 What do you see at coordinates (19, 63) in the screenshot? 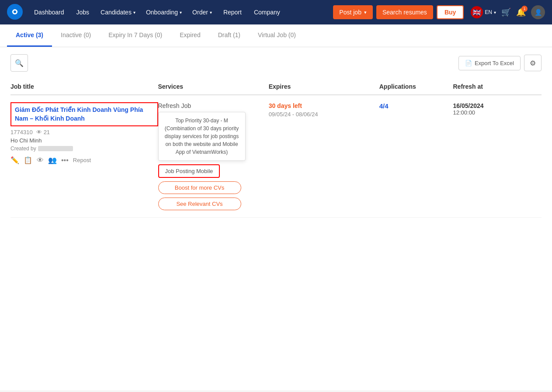
I see `search-icon: 🔍` at bounding box center [19, 63].